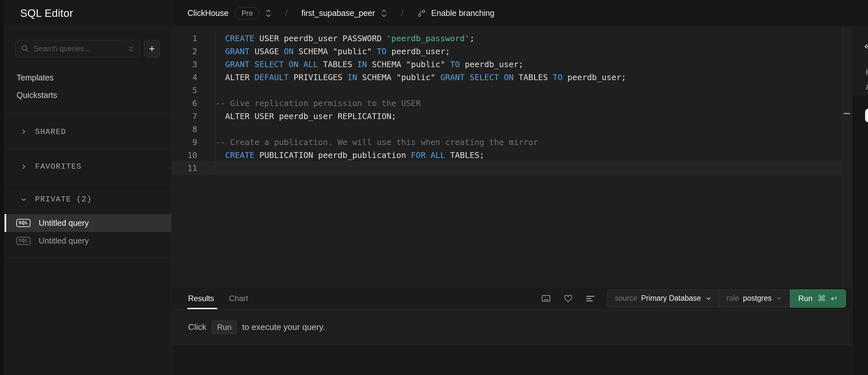 The image size is (868, 375). What do you see at coordinates (590, 298) in the screenshot?
I see `format-lines-icon` at bounding box center [590, 298].